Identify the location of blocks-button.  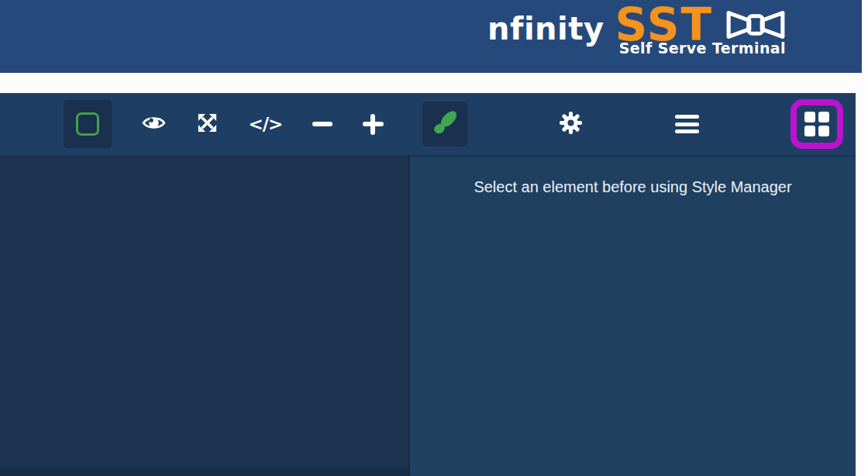
(817, 124).